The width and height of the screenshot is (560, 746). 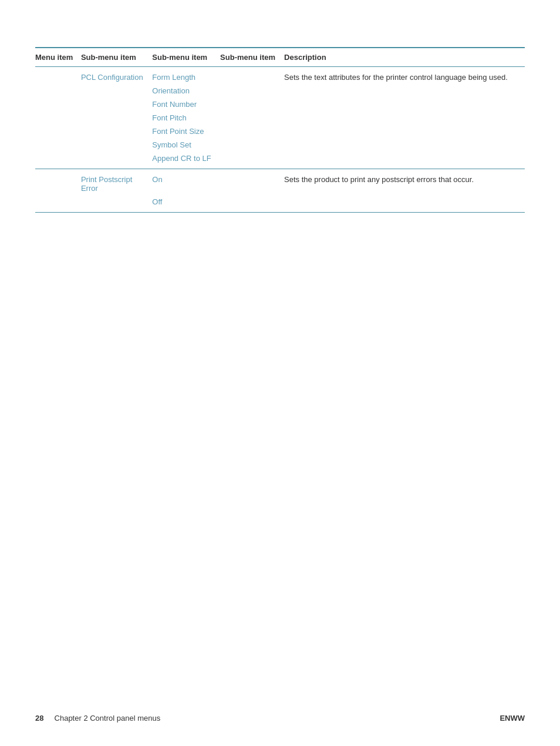 I want to click on description-cell: Sets the text attributes for the printer…, so click(x=404, y=76).